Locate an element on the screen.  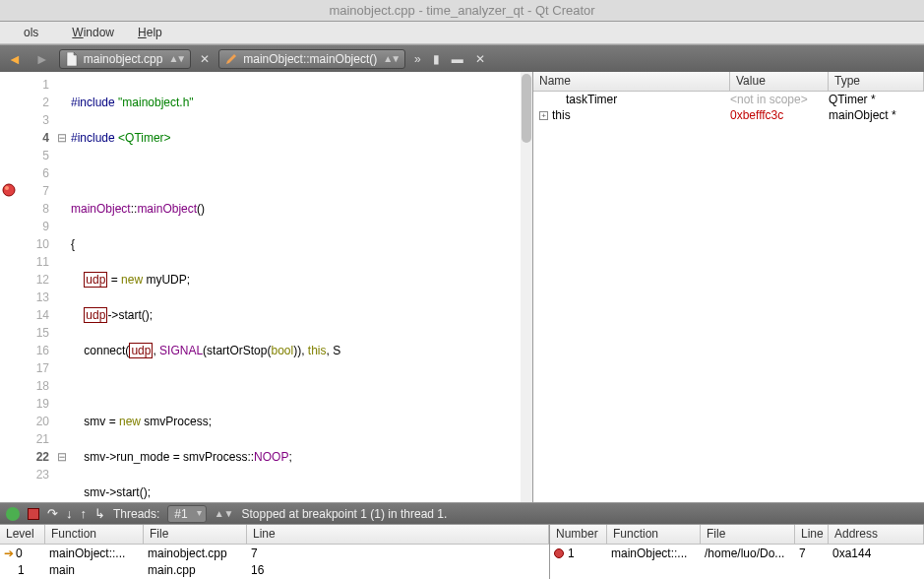
current-frame-icon: ➔ is located at coordinates (9, 553).